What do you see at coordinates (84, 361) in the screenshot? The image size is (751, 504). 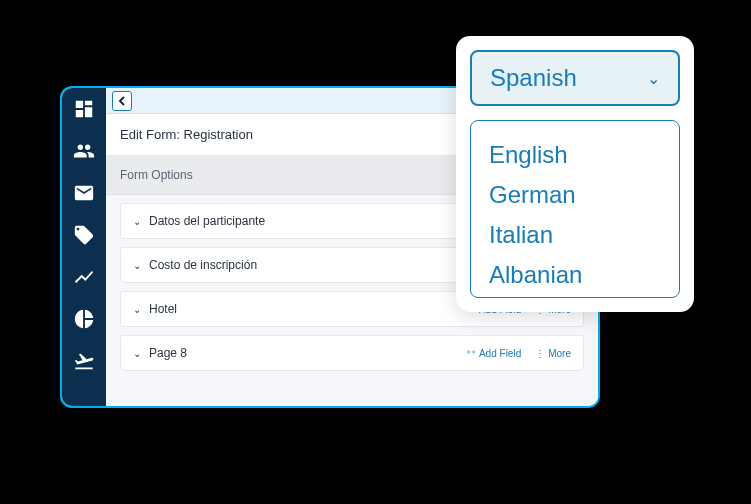 I see `flight-icon` at bounding box center [84, 361].